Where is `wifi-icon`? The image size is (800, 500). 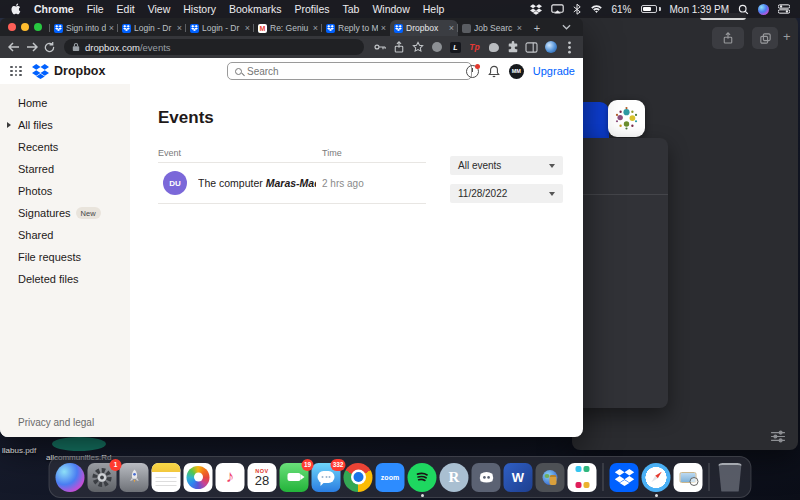 wifi-icon is located at coordinates (596, 9).